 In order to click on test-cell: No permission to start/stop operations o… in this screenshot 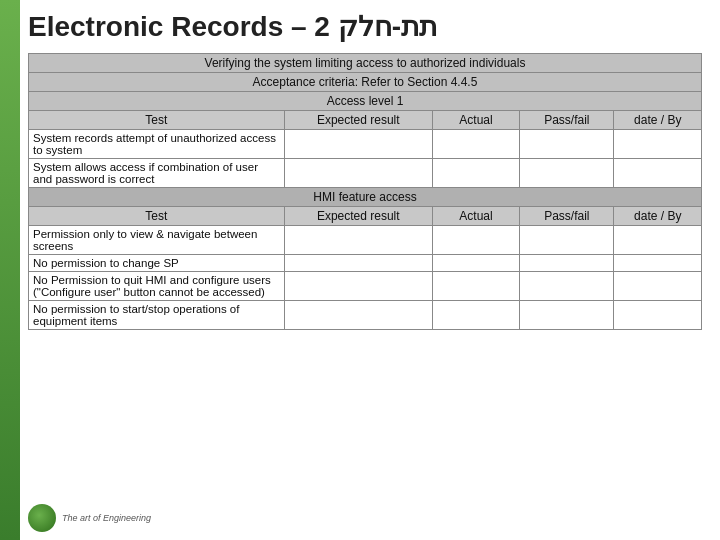, I will do `click(157, 316)`.